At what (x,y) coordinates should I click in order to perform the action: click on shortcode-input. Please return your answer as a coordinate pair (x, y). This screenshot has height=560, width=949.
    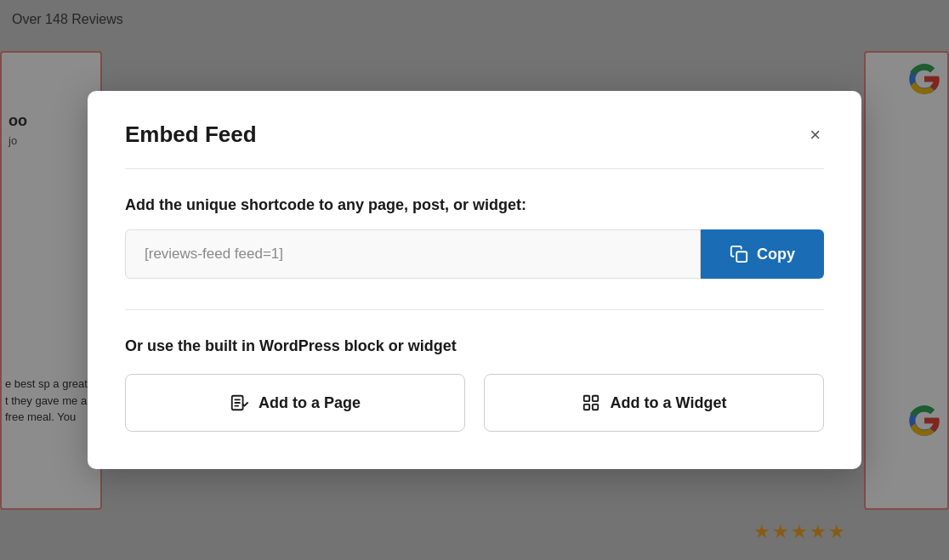
    Looking at the image, I should click on (413, 254).